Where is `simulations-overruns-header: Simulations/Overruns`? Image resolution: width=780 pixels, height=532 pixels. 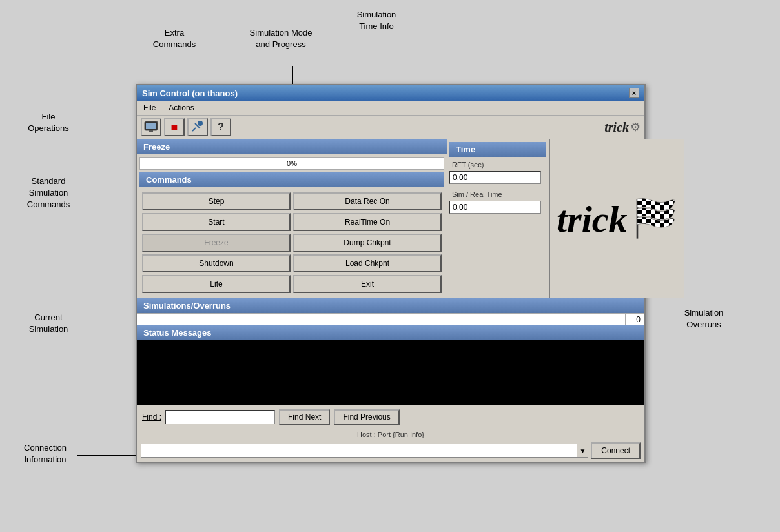
simulations-overruns-header: Simulations/Overruns is located at coordinates (391, 306).